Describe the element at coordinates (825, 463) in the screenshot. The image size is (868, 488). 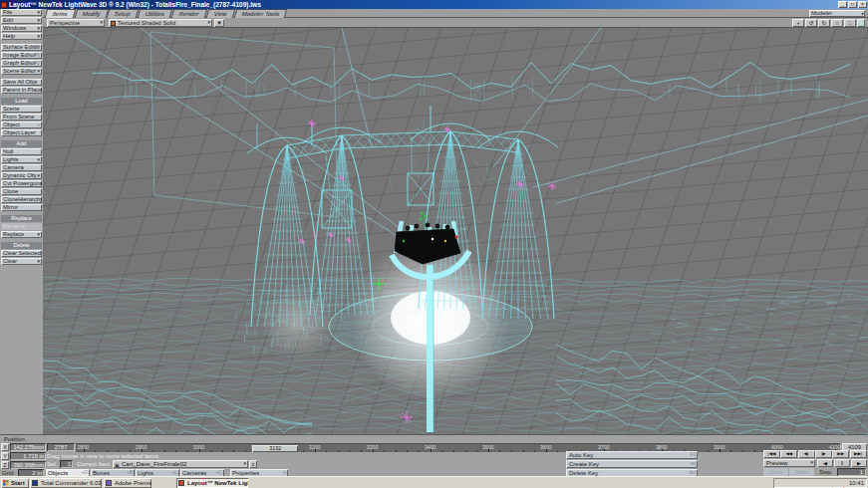
I see `play-reverse-button: ◀` at that location.